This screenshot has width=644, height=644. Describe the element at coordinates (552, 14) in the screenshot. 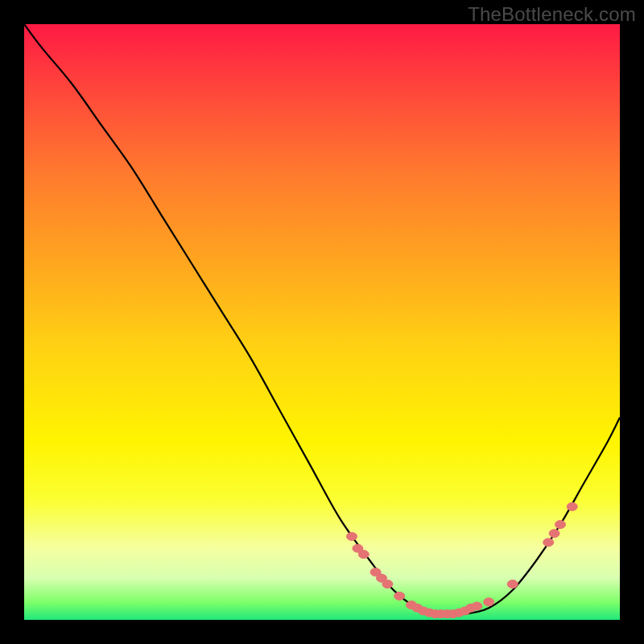

I see `watermark-text: TheBottleneck.com` at that location.